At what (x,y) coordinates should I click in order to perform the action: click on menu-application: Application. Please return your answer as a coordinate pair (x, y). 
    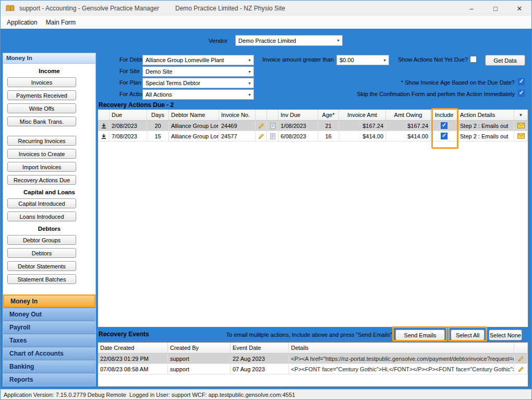
    Looking at the image, I should click on (22, 22).